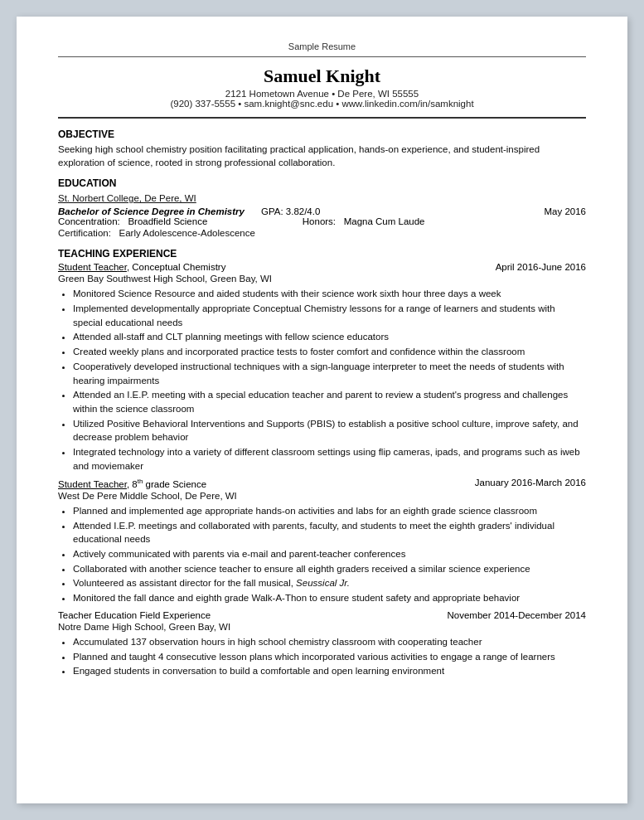  What do you see at coordinates (322, 221) in the screenshot?
I see `education-concentration-row: Concentration: Broadfield Science Honors…` at bounding box center [322, 221].